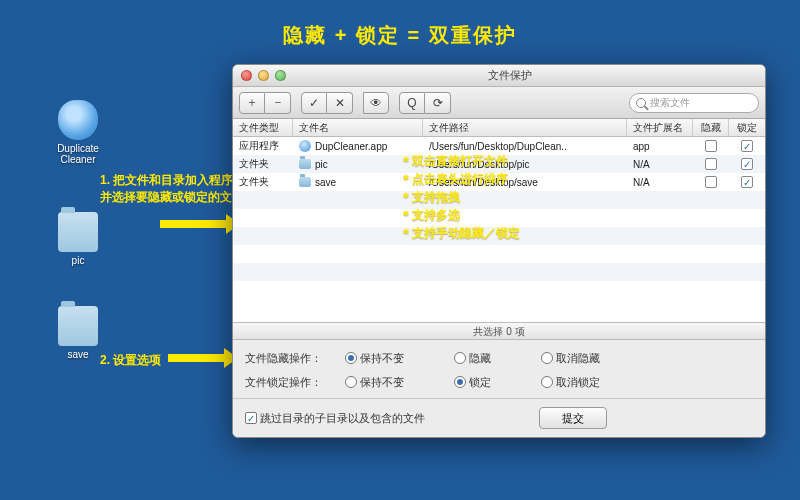 Image resolution: width=800 pixels, height=500 pixels. Describe the element at coordinates (438, 103) in the screenshot. I see `refresh-button: ⟳` at that location.